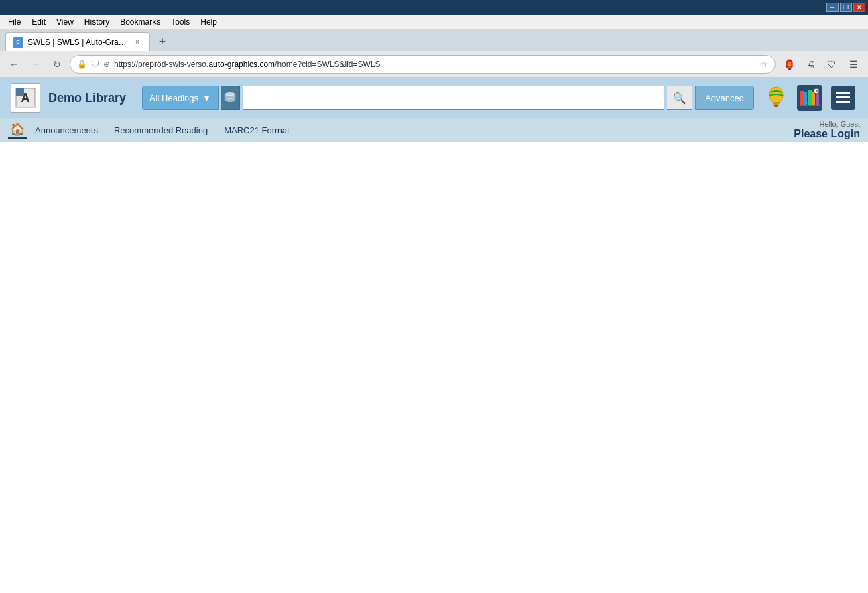 This screenshot has height=593, width=868. What do you see at coordinates (161, 130) in the screenshot?
I see `nav-recommended-reading: Recommended Reading` at bounding box center [161, 130].